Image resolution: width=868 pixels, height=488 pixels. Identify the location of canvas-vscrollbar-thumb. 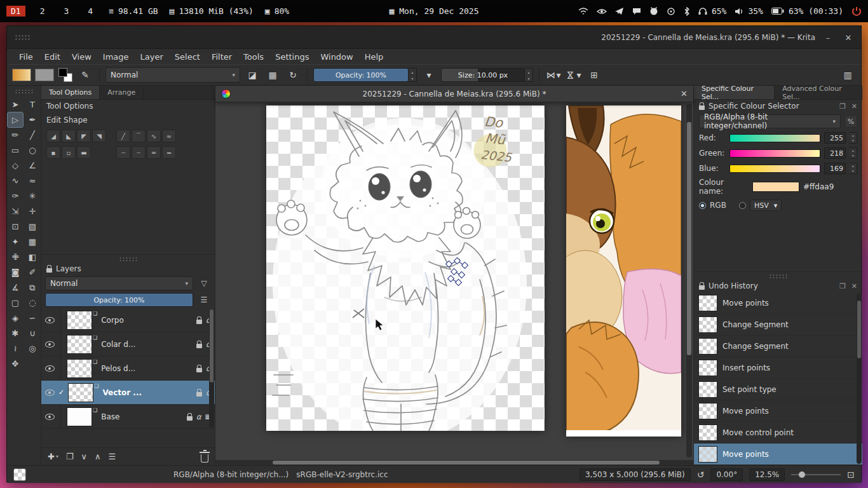
(689, 239).